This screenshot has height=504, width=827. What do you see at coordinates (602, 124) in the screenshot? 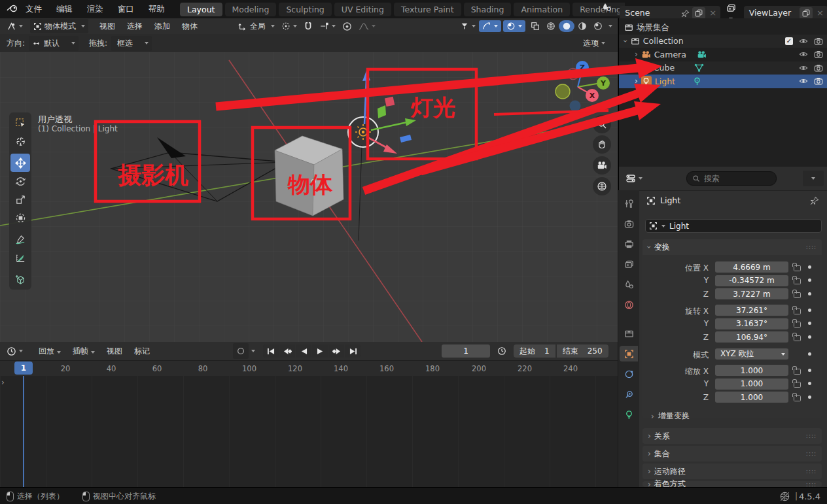
I see `zoom-button` at bounding box center [602, 124].